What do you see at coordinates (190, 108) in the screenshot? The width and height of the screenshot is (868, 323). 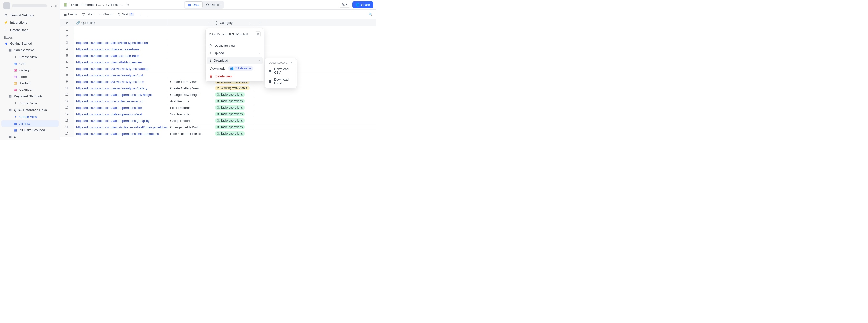 I see `cell-mid: Filter Records` at bounding box center [190, 108].